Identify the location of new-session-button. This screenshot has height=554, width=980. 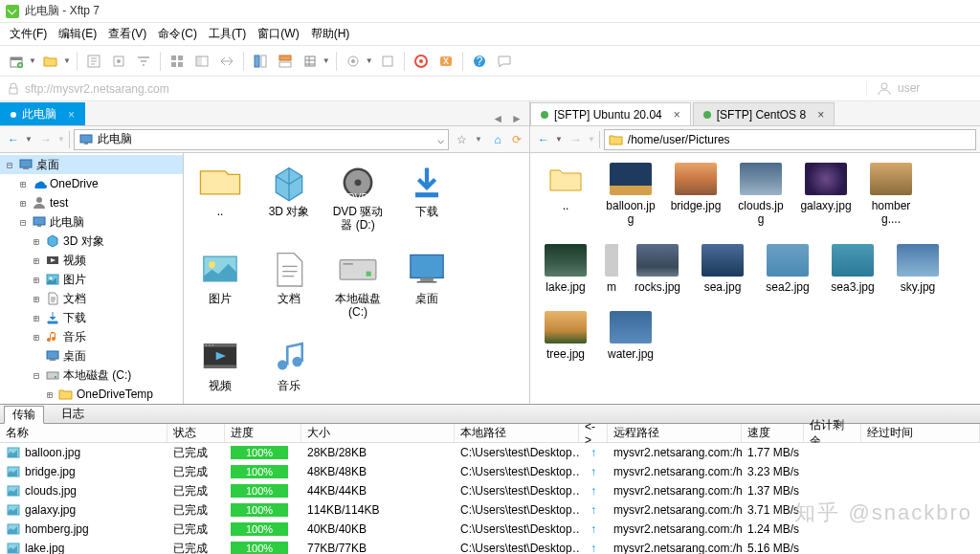
(16, 61).